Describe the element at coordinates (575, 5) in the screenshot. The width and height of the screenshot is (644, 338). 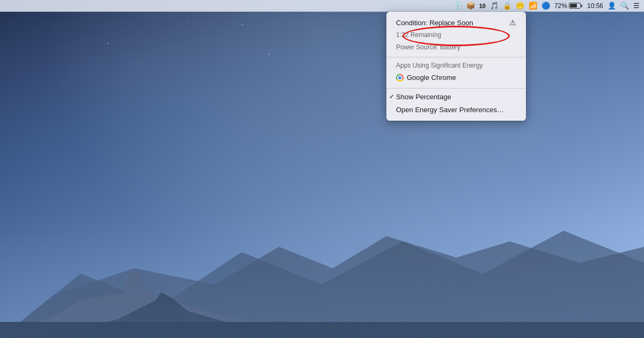
I see `battery-icon` at that location.